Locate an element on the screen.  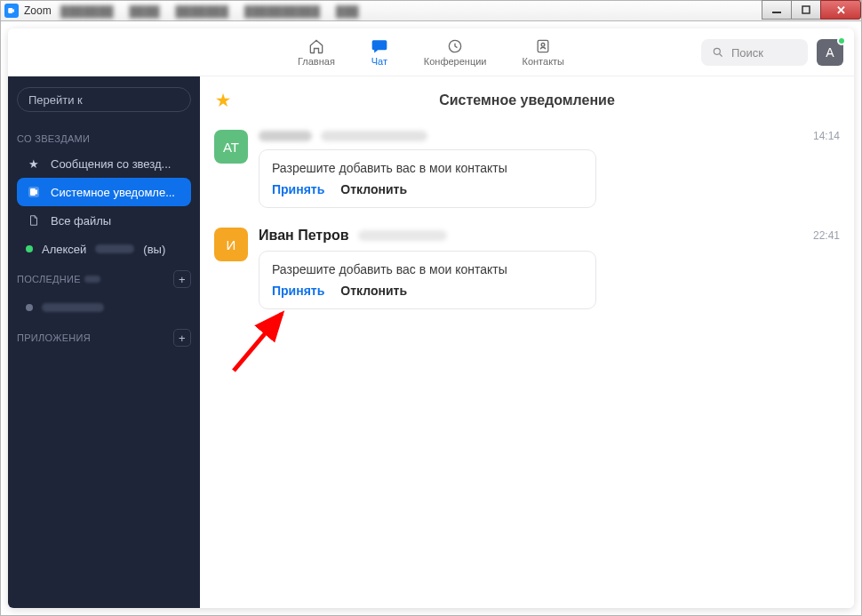
nav-meetings-label: Конференции is located at coordinates (455, 61).